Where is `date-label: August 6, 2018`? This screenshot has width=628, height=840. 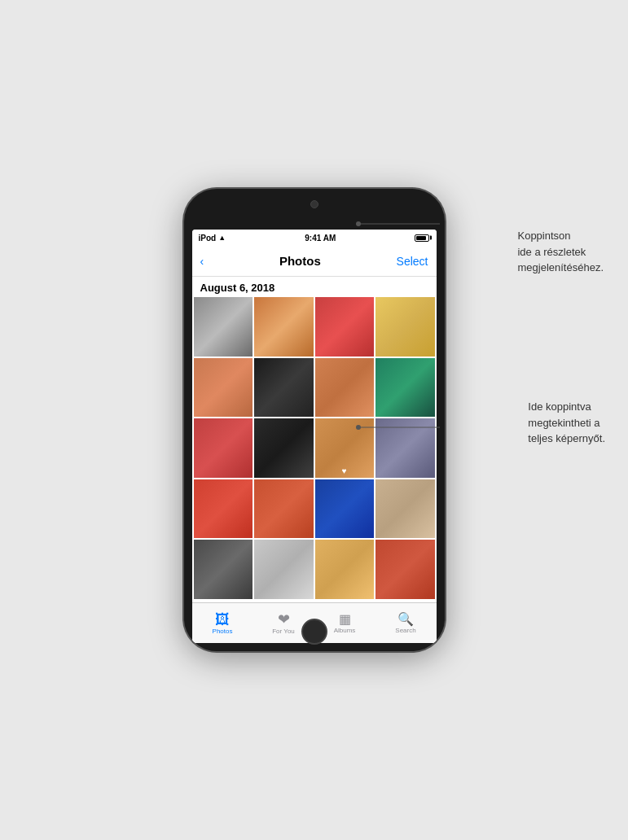 date-label: August 6, 2018 is located at coordinates (238, 288).